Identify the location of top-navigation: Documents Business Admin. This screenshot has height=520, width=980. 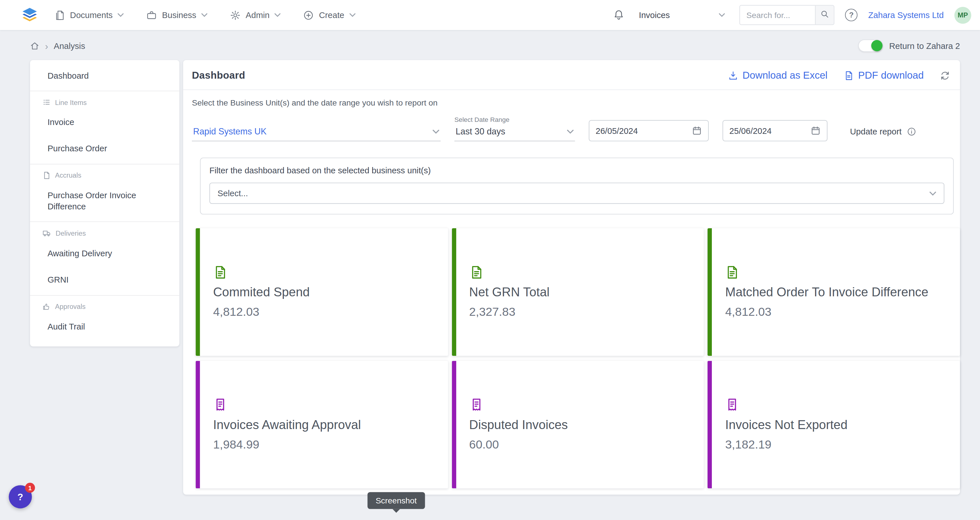
(490, 15).